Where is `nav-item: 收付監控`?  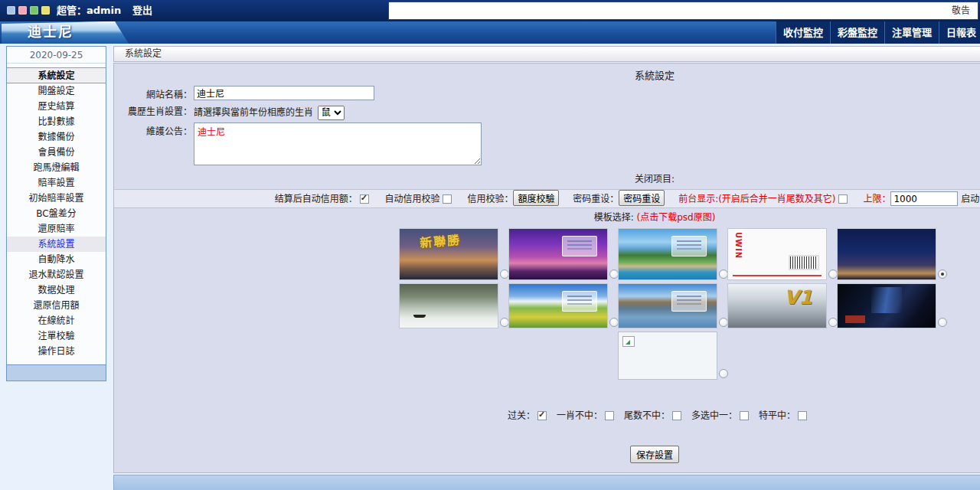 nav-item: 收付監控 is located at coordinates (802, 32).